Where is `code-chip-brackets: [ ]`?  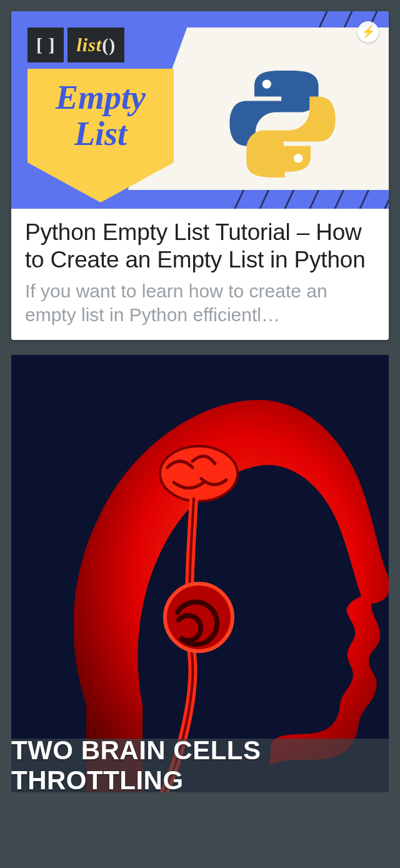
code-chip-brackets: [ ] is located at coordinates (46, 45).